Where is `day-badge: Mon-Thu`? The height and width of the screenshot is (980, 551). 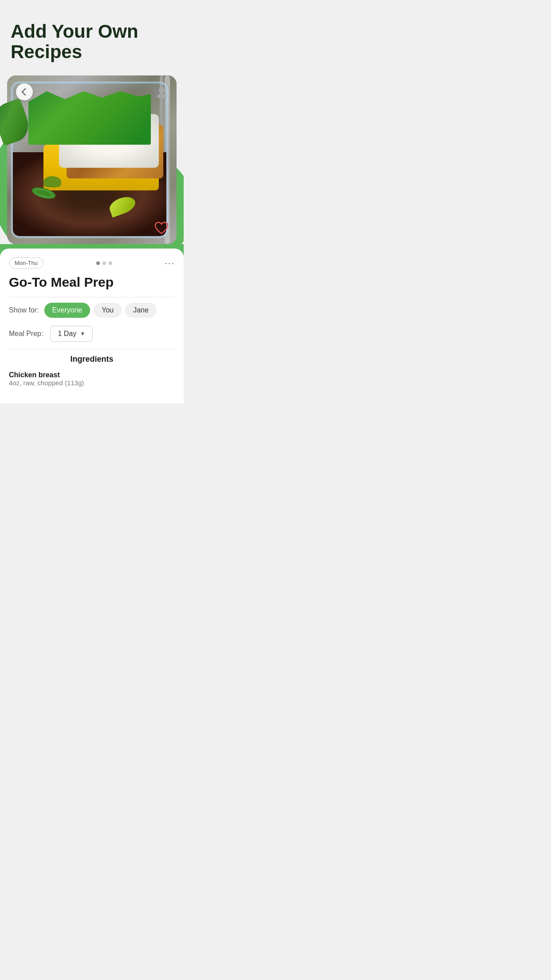 day-badge: Mon-Thu is located at coordinates (26, 263).